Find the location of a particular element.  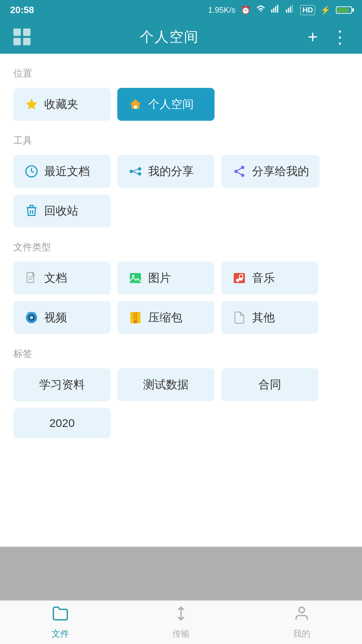

status-center: 1.95K/s ⏰ HD ⚡ is located at coordinates (280, 10).